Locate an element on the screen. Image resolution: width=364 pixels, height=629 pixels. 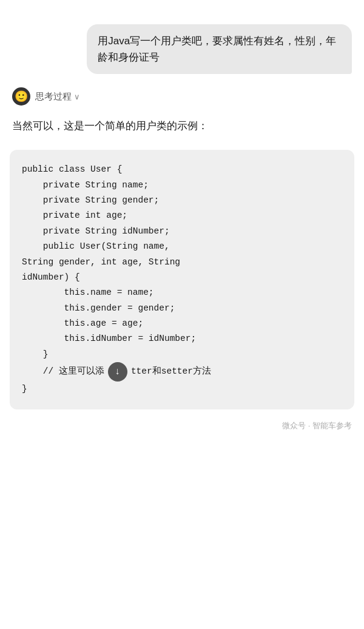
avatar: 🙂 is located at coordinates (21, 96).